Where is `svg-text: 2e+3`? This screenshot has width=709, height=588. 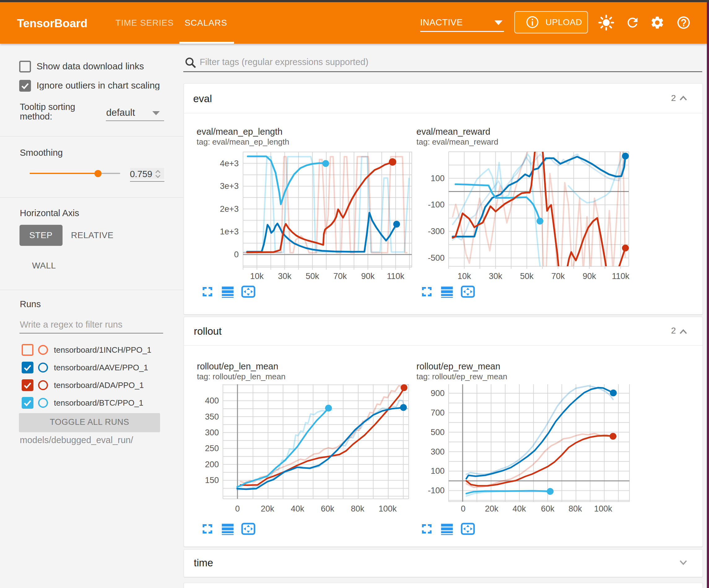 svg-text: 2e+3 is located at coordinates (229, 209).